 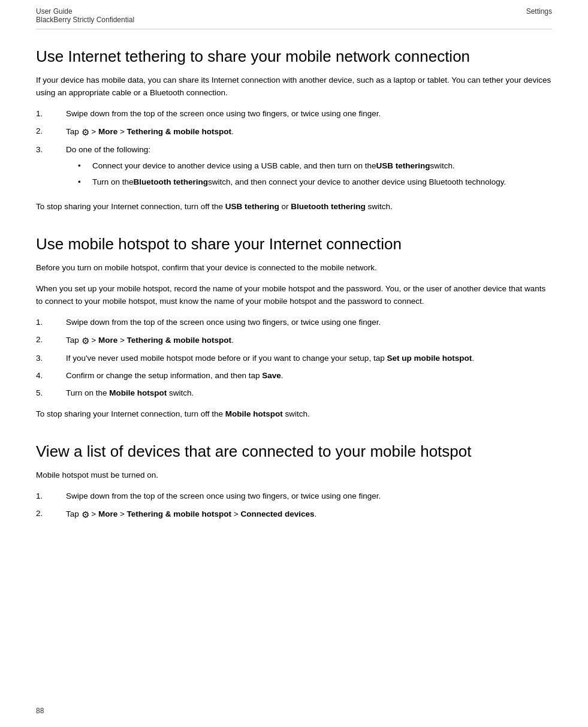 I want to click on do-one-of-following-list: Connect your device to another device us…, so click(x=315, y=174).